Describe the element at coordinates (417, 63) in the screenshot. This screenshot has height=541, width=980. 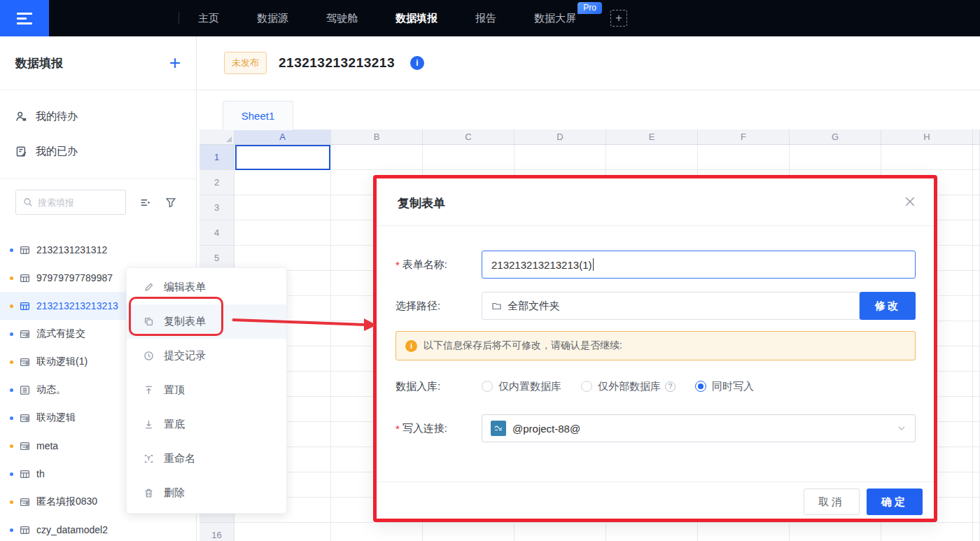
I see `info-icon: i` at that location.